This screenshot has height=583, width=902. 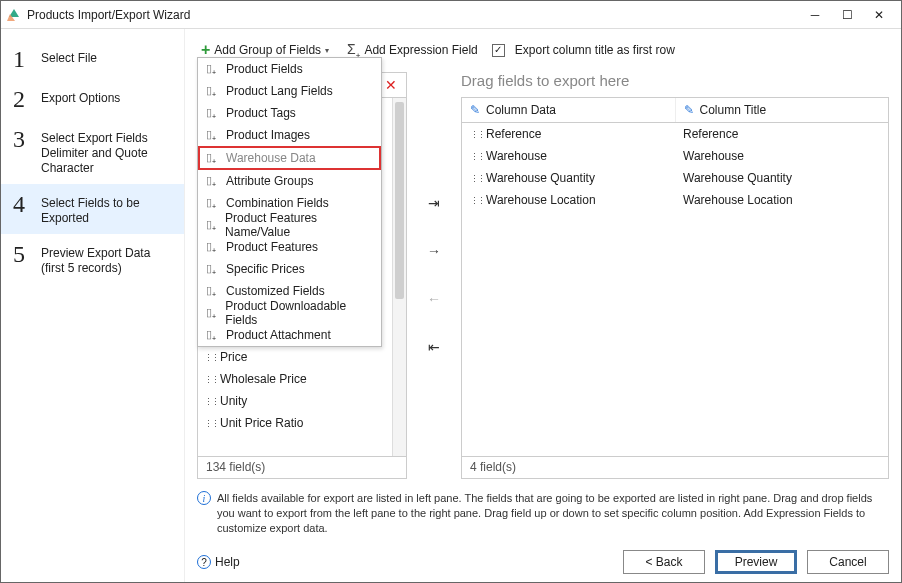 What do you see at coordinates (848, 562) in the screenshot?
I see `cancel-button: Cancel` at bounding box center [848, 562].